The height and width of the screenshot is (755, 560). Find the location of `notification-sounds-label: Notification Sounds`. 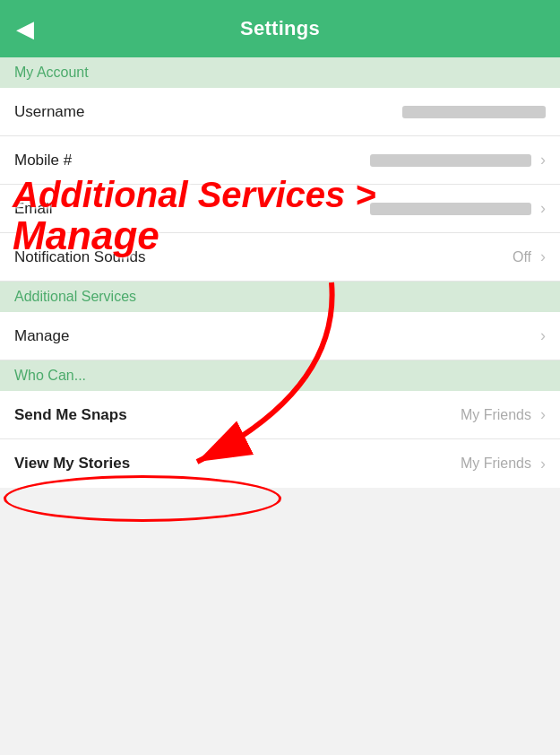

notification-sounds-label: Notification Sounds is located at coordinates (80, 257).